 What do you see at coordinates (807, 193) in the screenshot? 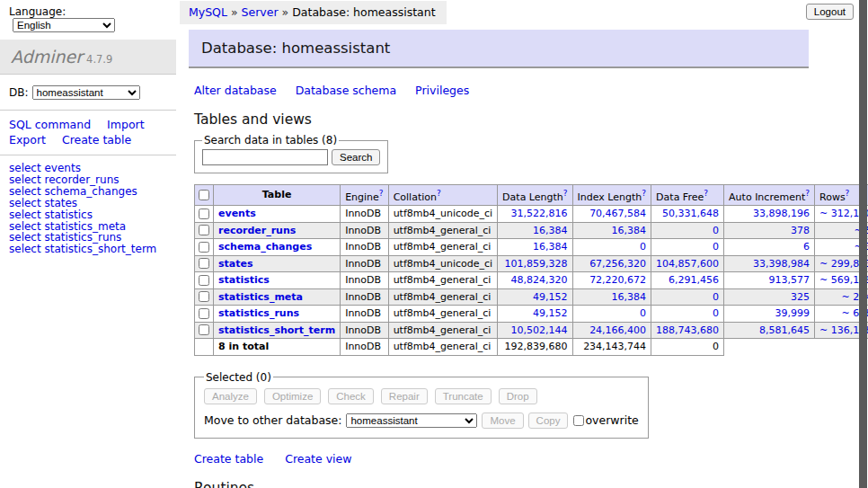
I see `help-link-auto-increment: ?` at bounding box center [807, 193].